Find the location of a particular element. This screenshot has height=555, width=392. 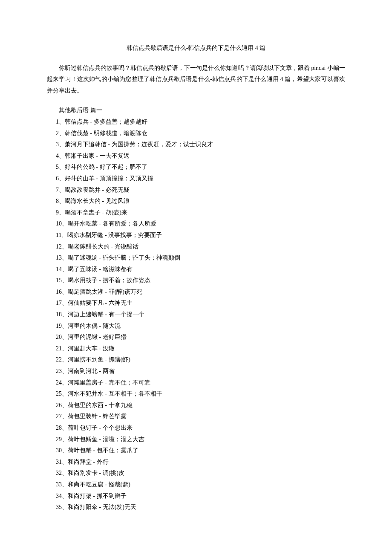

list-item: 17、何仙姑要下凡 - 六神无主 is located at coordinates (196, 304).